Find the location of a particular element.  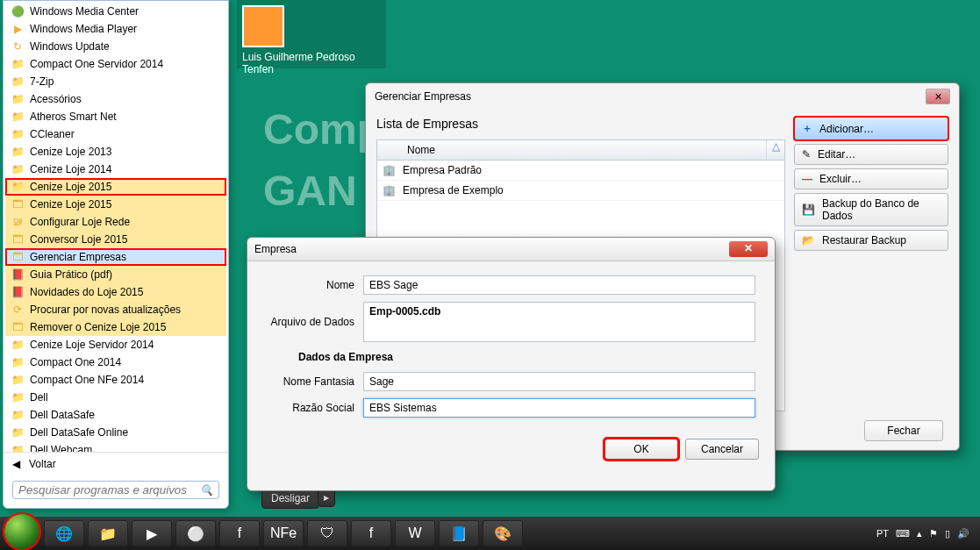

program-label: Dell DataSafe is located at coordinates (62, 415).